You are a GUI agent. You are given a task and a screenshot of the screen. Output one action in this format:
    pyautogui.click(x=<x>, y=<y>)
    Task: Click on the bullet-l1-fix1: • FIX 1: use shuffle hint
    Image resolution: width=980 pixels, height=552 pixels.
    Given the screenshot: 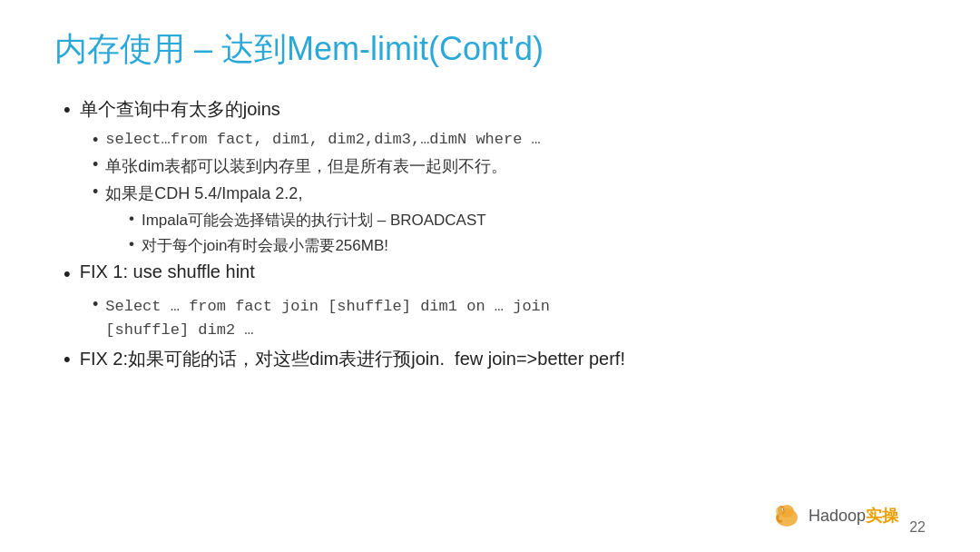 What is the action you would take?
    pyautogui.click(x=495, y=274)
    